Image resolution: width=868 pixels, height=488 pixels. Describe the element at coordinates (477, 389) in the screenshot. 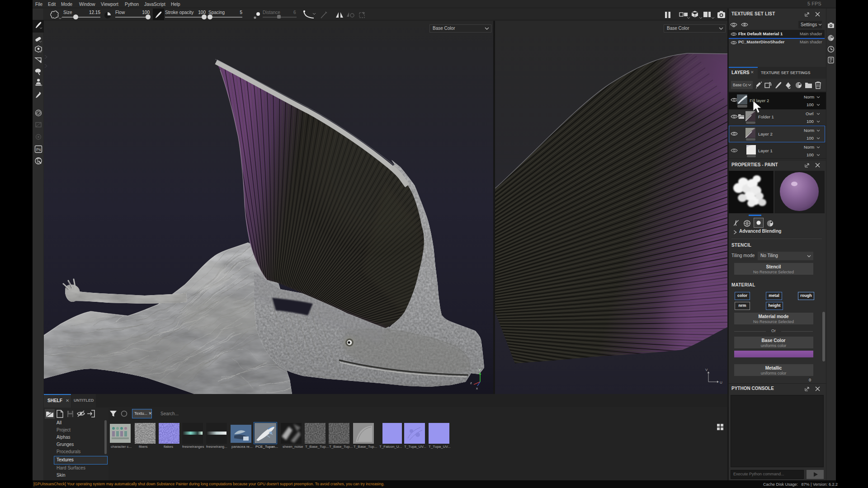

I see `svg-text: x` at that location.